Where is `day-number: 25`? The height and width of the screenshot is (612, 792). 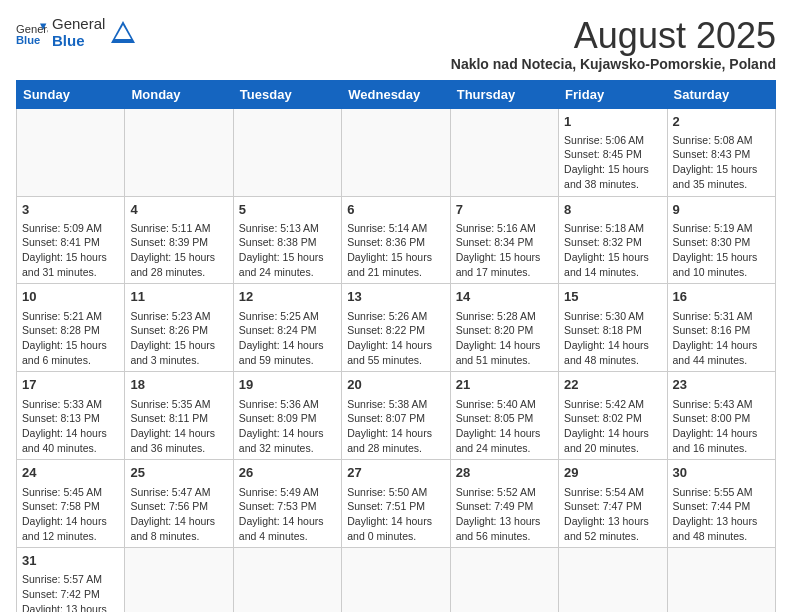 day-number: 25 is located at coordinates (178, 473).